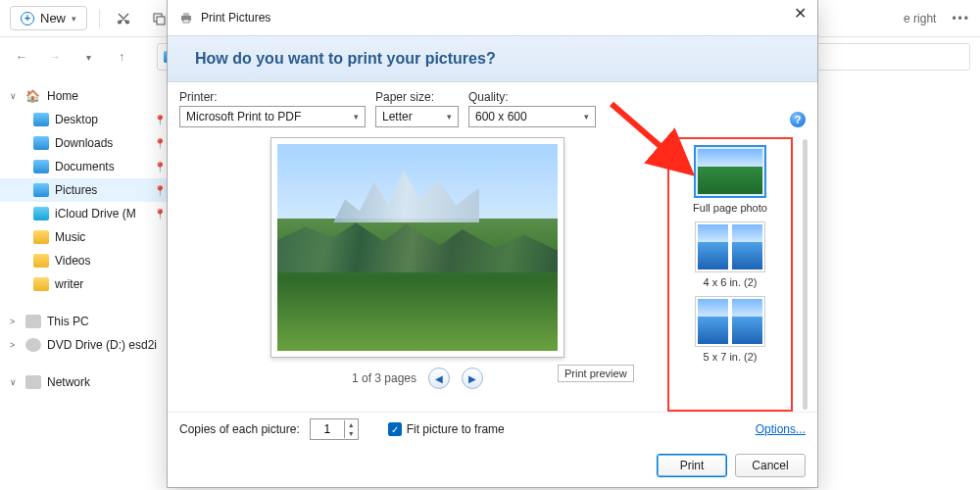  What do you see at coordinates (123, 19) in the screenshot?
I see `cut-button` at bounding box center [123, 19].